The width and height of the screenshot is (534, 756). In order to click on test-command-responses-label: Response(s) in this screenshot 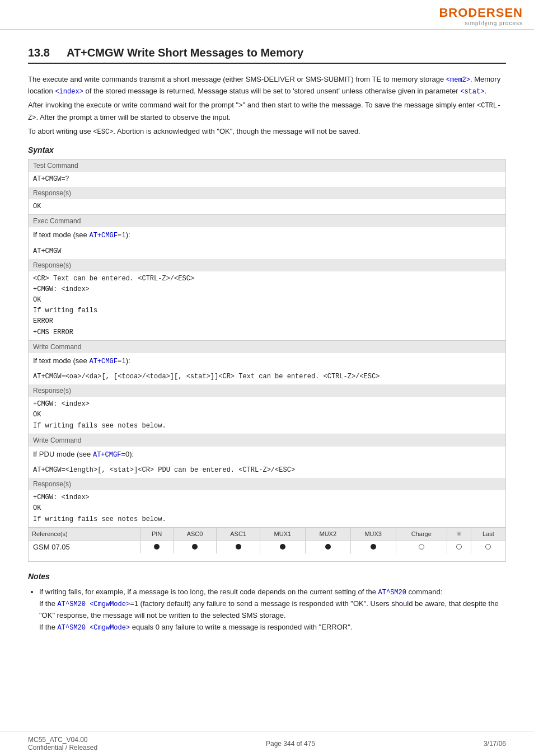, I will do `click(268, 193)`.